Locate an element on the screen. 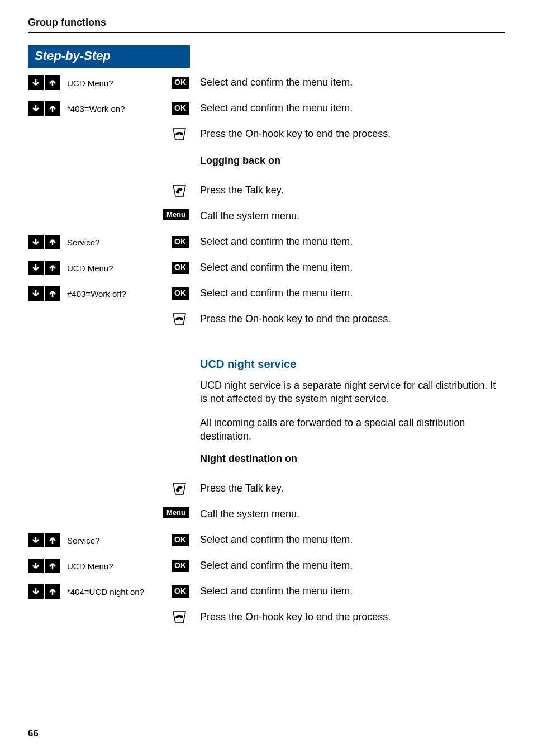  page-number: 66 is located at coordinates (34, 734).